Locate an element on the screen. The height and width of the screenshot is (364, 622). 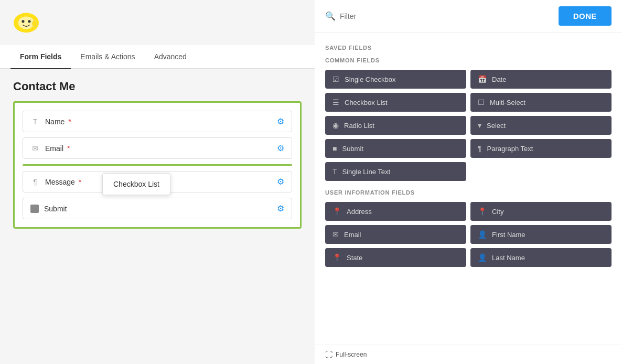
checkbox-icon: ☑ is located at coordinates (336, 79).